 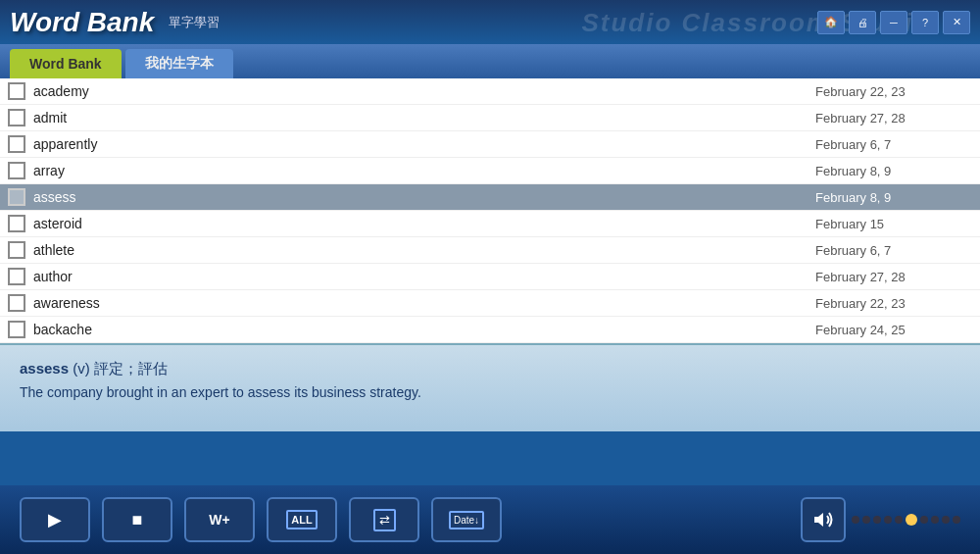 What do you see at coordinates (490, 92) in the screenshot?
I see `word-row: academy February 22, 23` at bounding box center [490, 92].